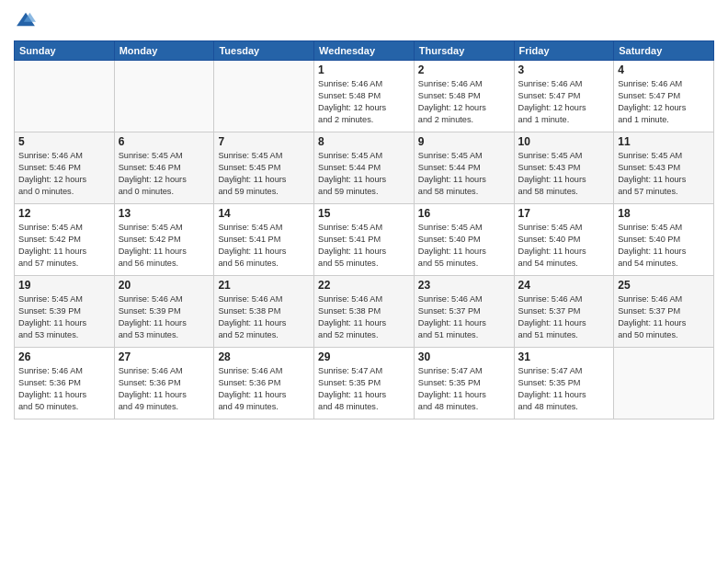  Describe the element at coordinates (164, 384) in the screenshot. I see `calendar-cell: 27Sunrise: 5:46 AM Sunset: 5:36 PM Dayli…` at that location.